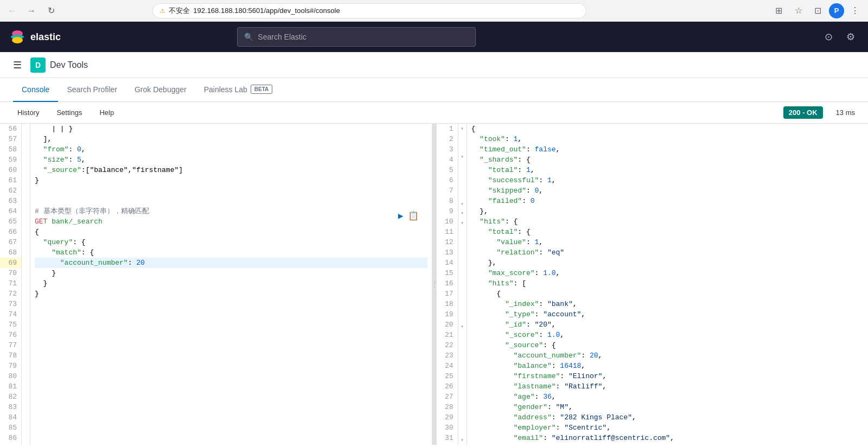 The height and width of the screenshot is (447, 868). Describe the element at coordinates (356, 37) in the screenshot. I see `elastic-search-bar: 🔍 Search Elastic` at that location.